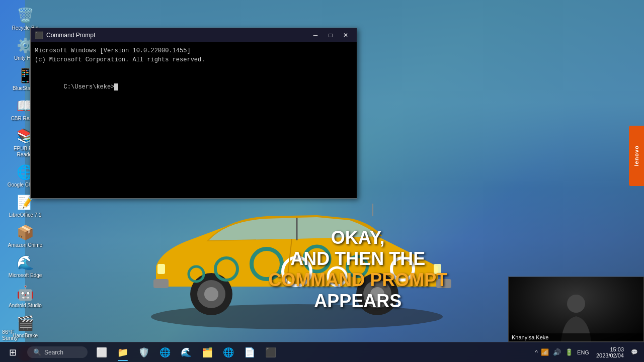 The width and height of the screenshot is (644, 362). I want to click on tray-icons: 📶 🔊 🔋, so click(557, 352).